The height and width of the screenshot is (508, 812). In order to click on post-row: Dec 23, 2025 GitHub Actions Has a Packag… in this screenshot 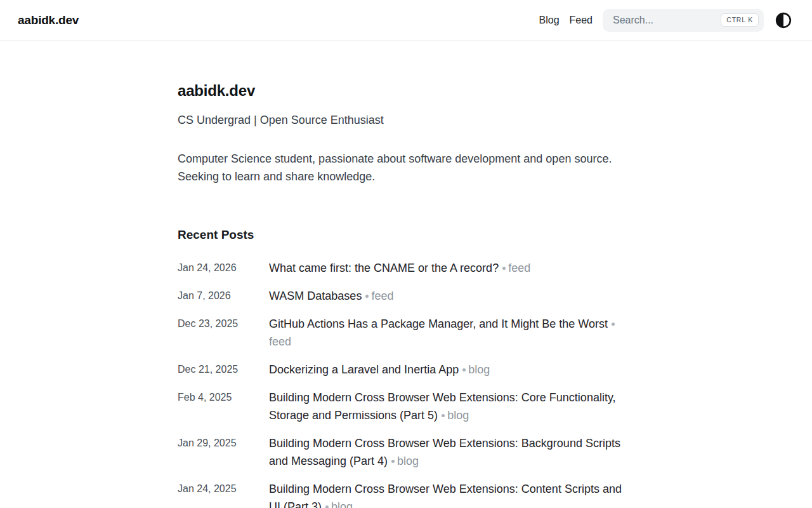, I will do `click(406, 333)`.